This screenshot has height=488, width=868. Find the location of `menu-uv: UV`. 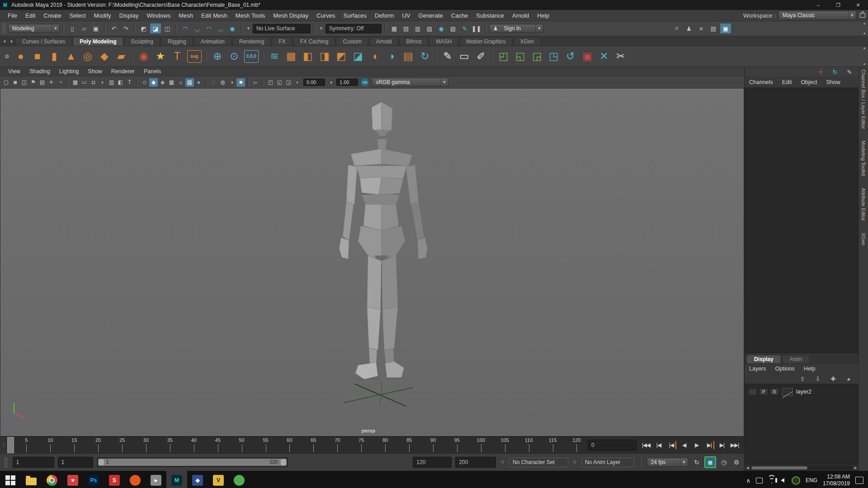

menu-uv: UV is located at coordinates (406, 15).